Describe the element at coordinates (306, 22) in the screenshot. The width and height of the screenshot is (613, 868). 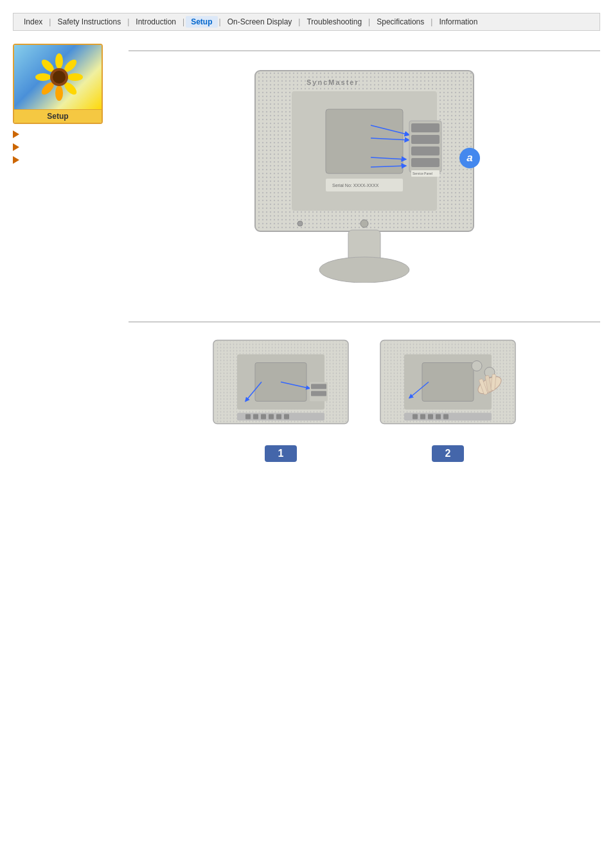
I see `navigation-bar: Index | Safety Instructions | Introducti…` at that location.